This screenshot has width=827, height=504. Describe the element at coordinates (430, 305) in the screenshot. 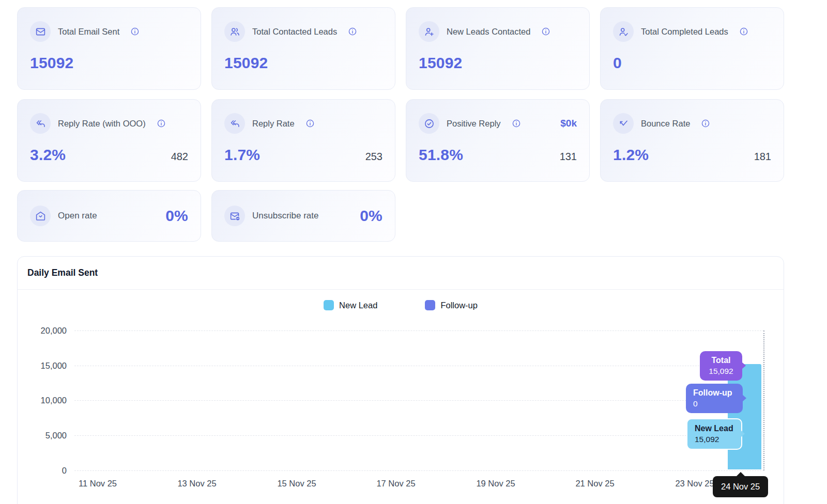

I see `follow-up-swatch-icon` at that location.